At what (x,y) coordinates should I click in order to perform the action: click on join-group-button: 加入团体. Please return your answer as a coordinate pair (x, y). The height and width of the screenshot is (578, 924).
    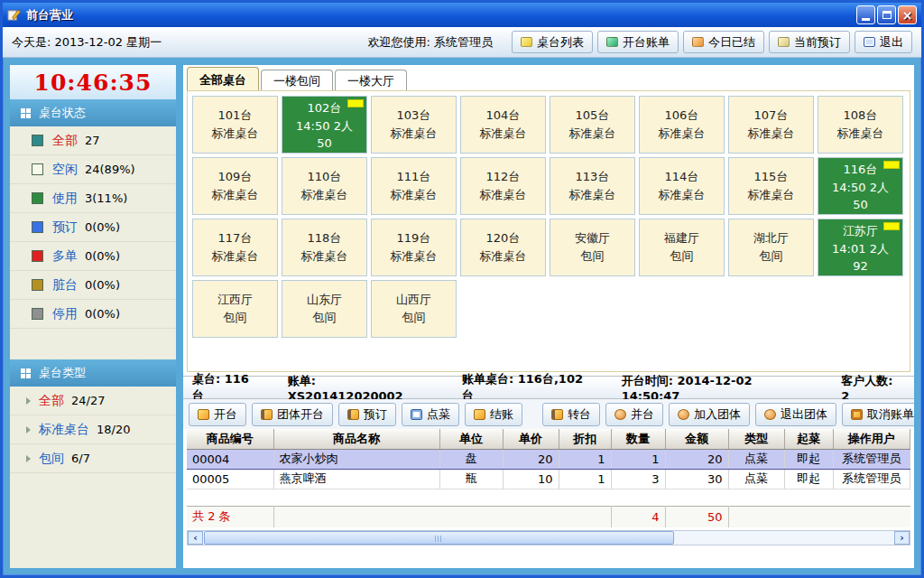
    Looking at the image, I should click on (709, 415).